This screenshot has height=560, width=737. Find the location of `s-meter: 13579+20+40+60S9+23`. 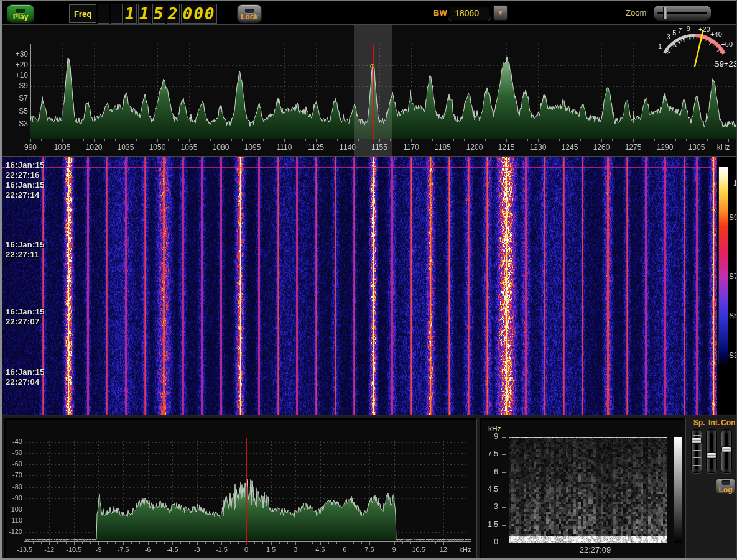

s-meter: 13579+20+40+60S9+23 is located at coordinates (692, 50).